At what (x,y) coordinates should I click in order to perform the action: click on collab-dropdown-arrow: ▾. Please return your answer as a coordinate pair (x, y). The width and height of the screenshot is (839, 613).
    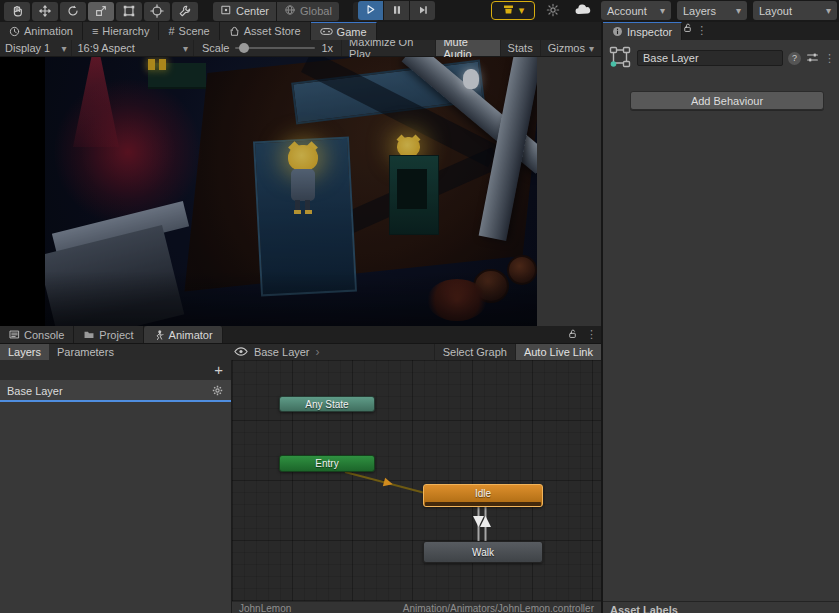
    Looking at the image, I should click on (522, 10).